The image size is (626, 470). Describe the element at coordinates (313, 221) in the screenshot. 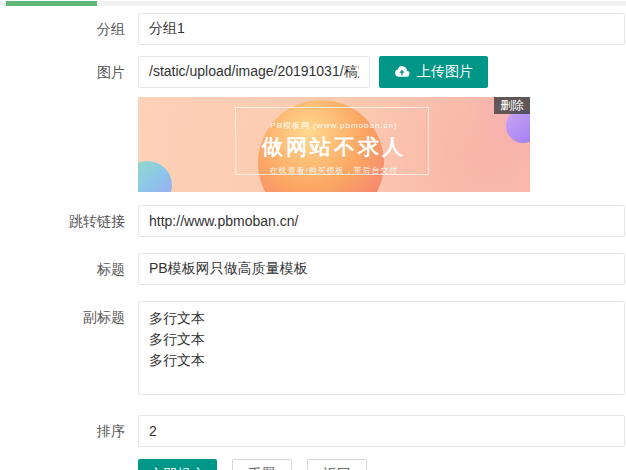

I see `link-row: 跳转链接` at that location.